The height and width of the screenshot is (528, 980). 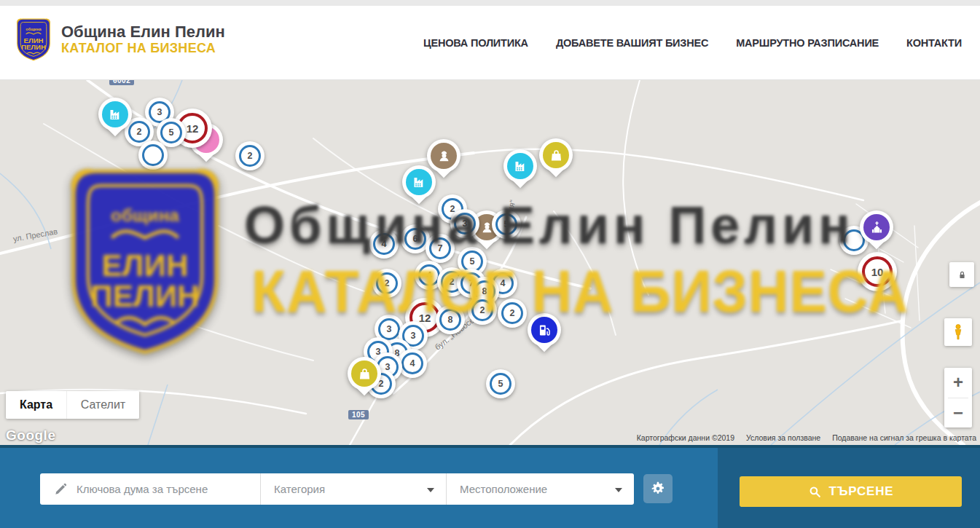 What do you see at coordinates (692, 43) in the screenshot?
I see `main-nav: ЦЕНОВА ПОЛИТИКАДОБАВЕТЕ ВАШИЯТ БИЗНЕСМАР…` at bounding box center [692, 43].